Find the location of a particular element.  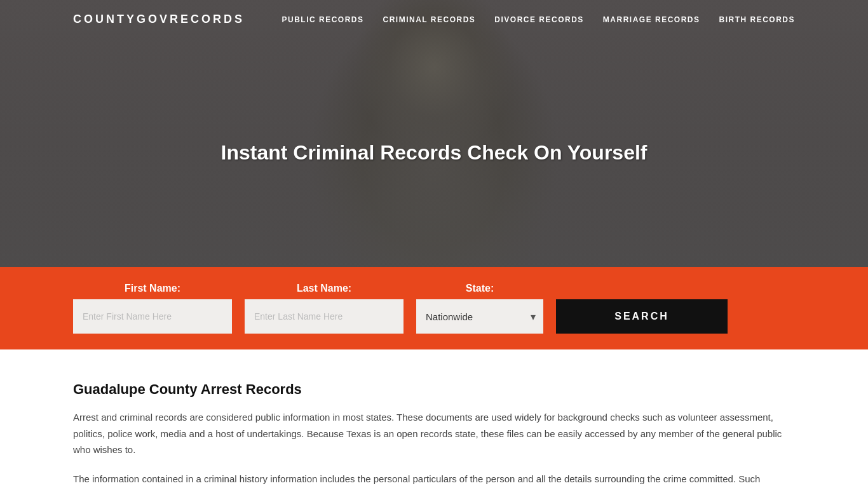

state-label: State: is located at coordinates (480, 288).